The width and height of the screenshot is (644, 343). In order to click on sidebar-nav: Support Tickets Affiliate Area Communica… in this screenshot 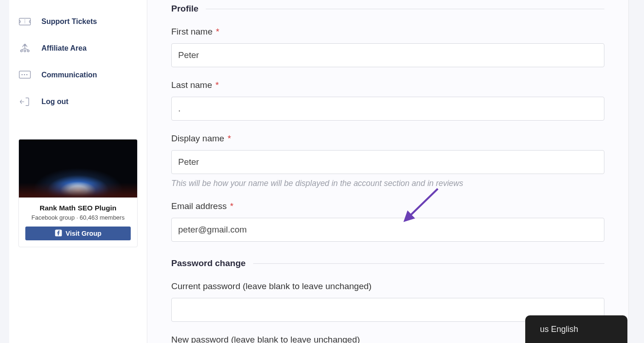, I will do `click(78, 62)`.